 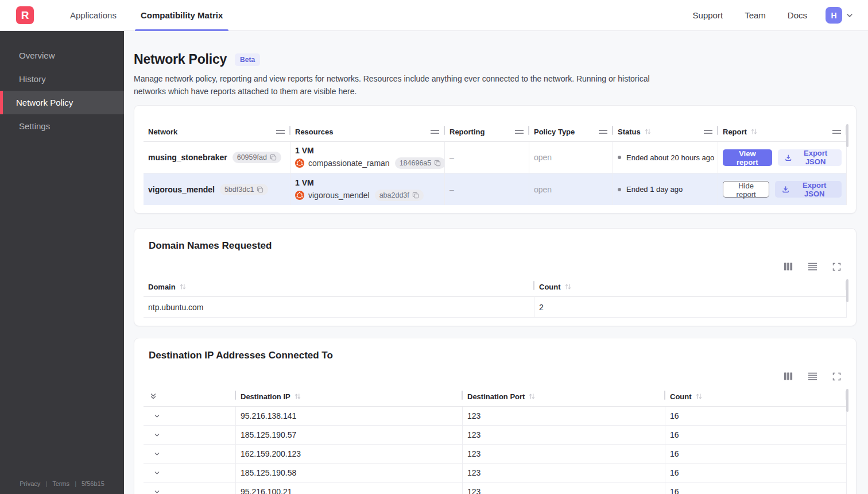 What do you see at coordinates (495, 488) in the screenshot?
I see `destination-row: 95.216.100.21 123 16` at bounding box center [495, 488].